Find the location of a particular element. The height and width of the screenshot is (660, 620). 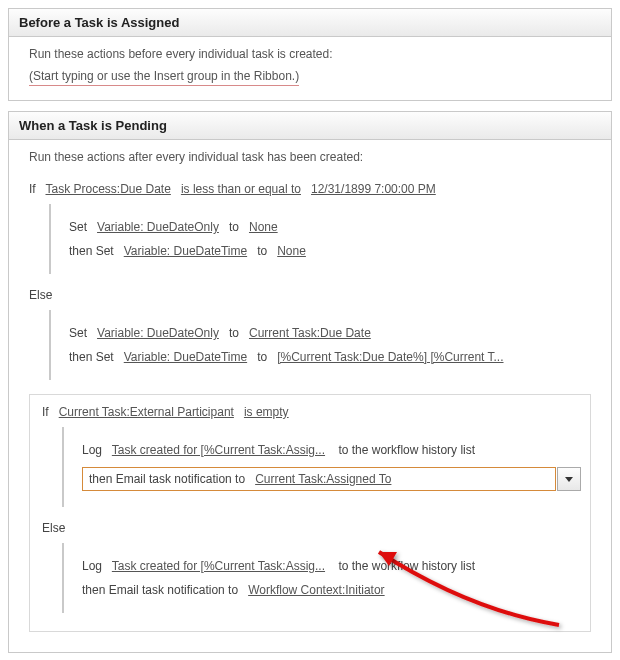

stage-description: Run these actions after every individual… is located at coordinates (310, 157).